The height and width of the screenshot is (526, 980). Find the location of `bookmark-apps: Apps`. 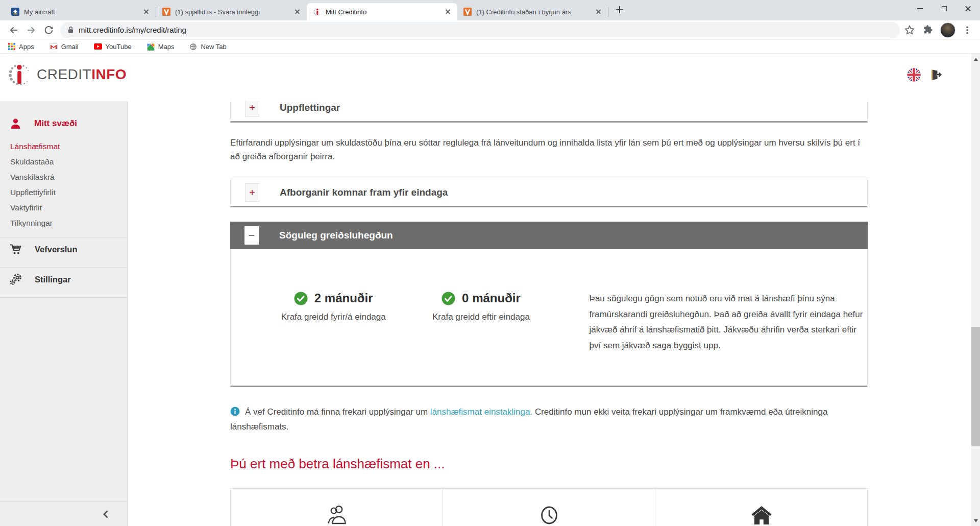

bookmark-apps: Apps is located at coordinates (21, 47).